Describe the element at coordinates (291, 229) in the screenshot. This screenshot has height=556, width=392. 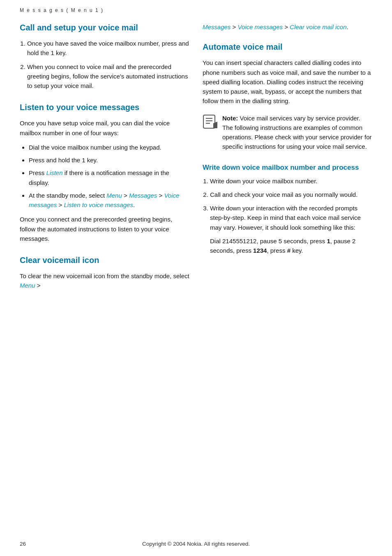
I see `write-step-3: Write down your interaction with the rec…` at that location.